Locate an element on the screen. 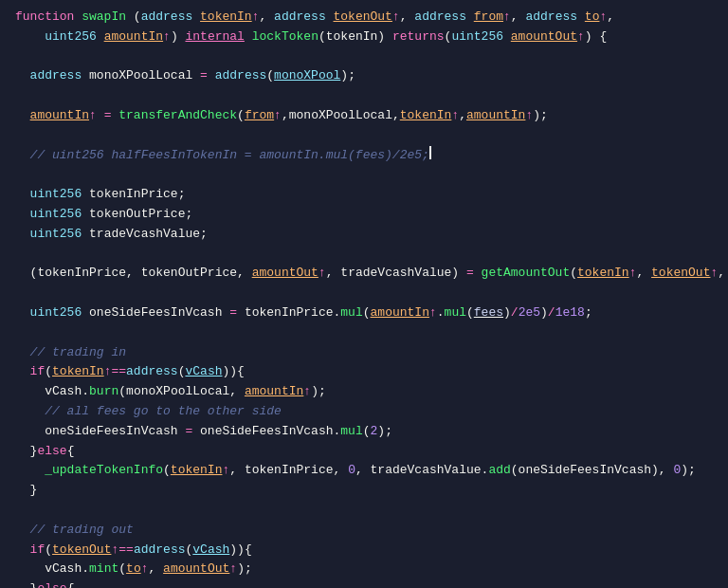 The image size is (728, 588). keyword-function: function is located at coordinates (48, 17).